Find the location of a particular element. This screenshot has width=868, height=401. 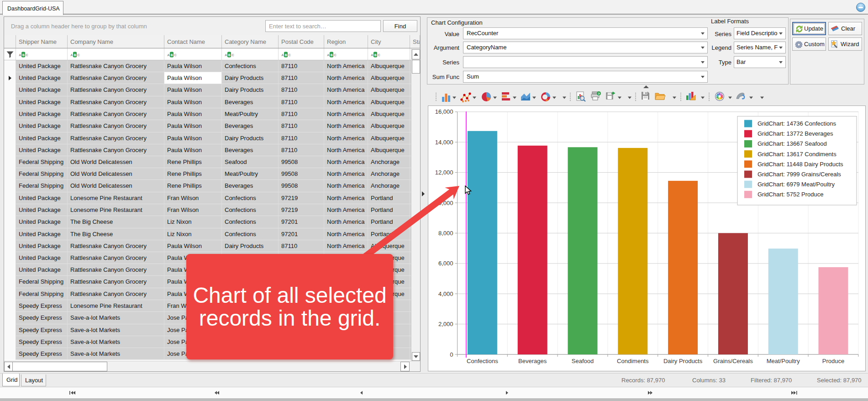

svg-text: GridChart: 14736 Confections is located at coordinates (797, 123).